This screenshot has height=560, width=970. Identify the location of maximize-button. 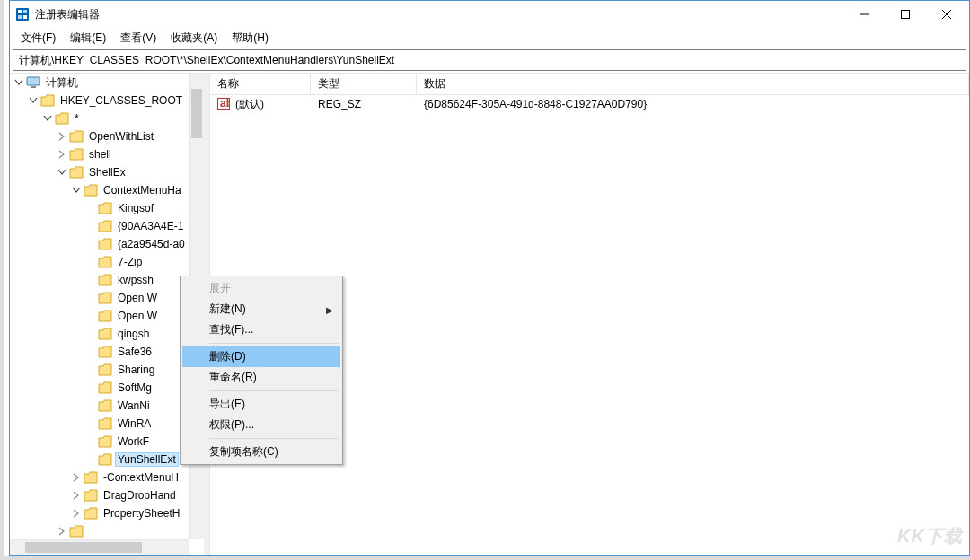
(905, 14).